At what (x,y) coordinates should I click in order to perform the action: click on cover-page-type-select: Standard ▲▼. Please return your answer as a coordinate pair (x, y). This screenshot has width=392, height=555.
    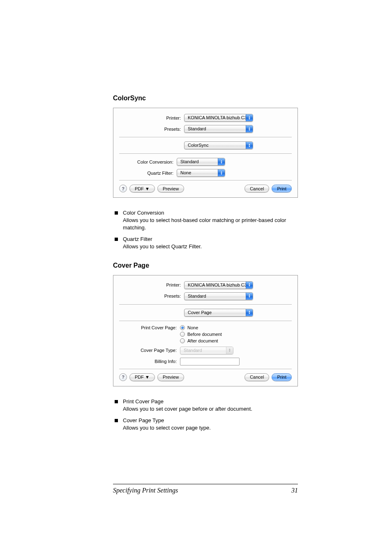
    Looking at the image, I should click on (207, 350).